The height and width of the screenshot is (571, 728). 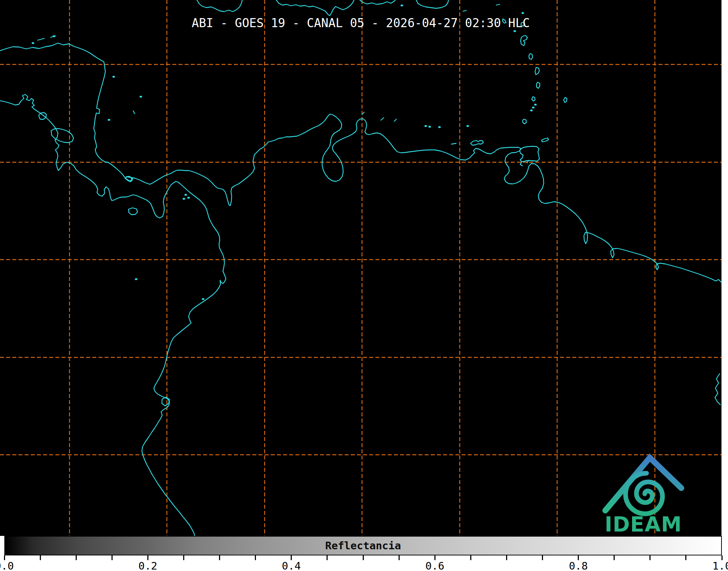 What do you see at coordinates (718, 389) in the screenshot?
I see `coastline-amazon-fragment` at bounding box center [718, 389].